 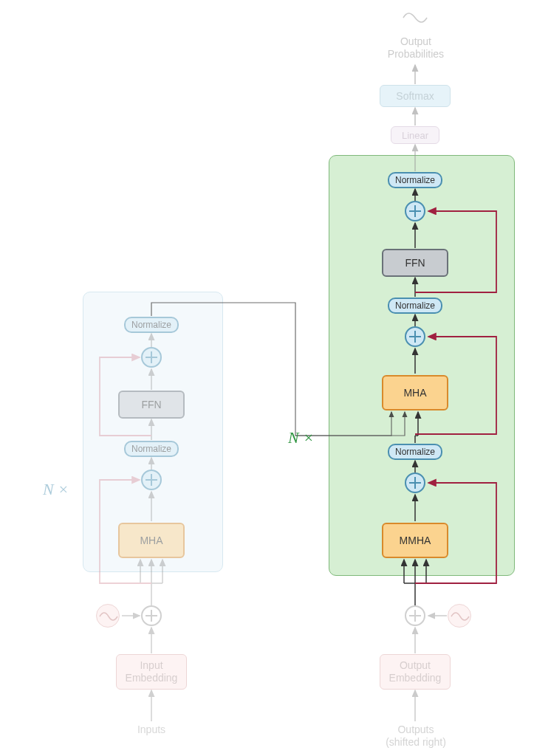 What do you see at coordinates (415, 672) in the screenshot?
I see `output-embedding-block: Output Embedding` at bounding box center [415, 672].